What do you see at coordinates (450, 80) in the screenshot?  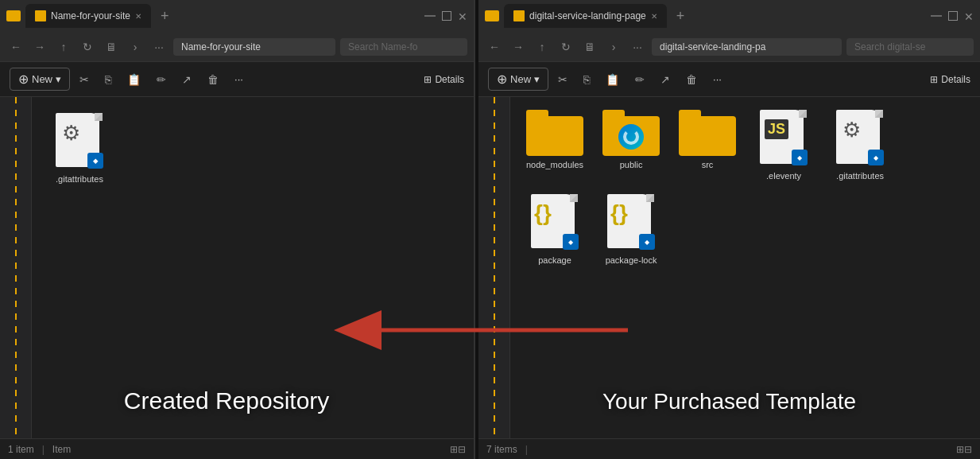 I see `details-label-left: Details` at bounding box center [450, 80].